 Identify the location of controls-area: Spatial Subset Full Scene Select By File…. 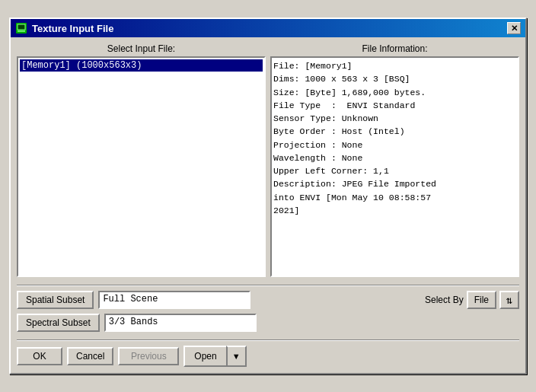
(268, 311).